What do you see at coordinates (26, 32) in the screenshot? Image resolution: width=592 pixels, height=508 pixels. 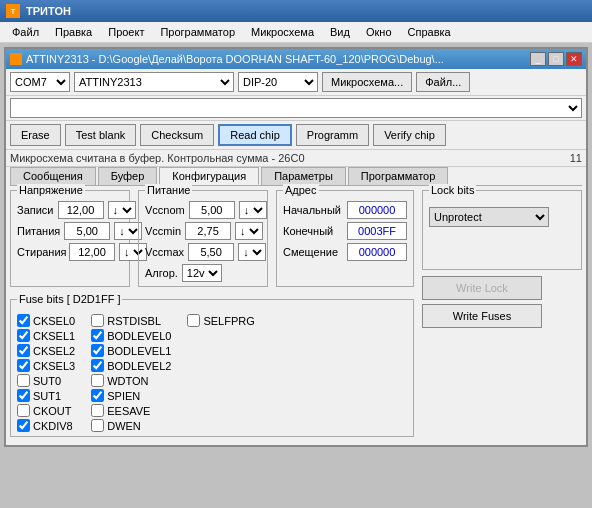 I see `menu-file: Файл` at bounding box center [26, 32].